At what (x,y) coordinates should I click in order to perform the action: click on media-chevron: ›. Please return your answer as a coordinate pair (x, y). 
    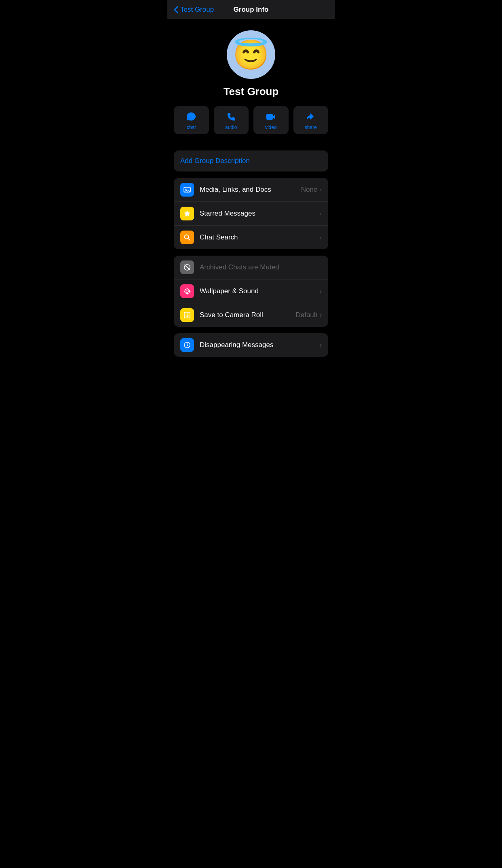
    Looking at the image, I should click on (321, 190).